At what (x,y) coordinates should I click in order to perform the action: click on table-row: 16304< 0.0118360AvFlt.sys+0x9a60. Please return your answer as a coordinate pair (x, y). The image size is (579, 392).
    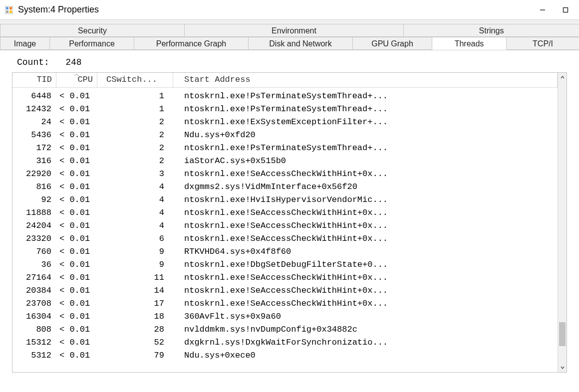
    Looking at the image, I should click on (285, 317).